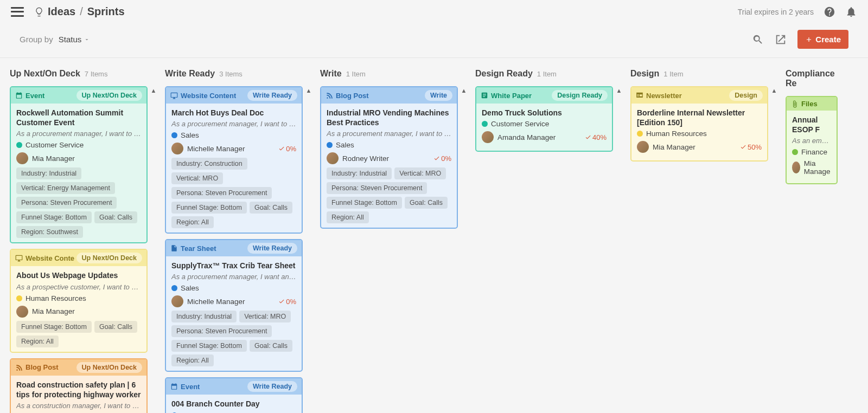 This screenshot has height=413, width=868. Describe the element at coordinates (106, 12) in the screenshot. I see `breadcrumb-leaf: Sprints` at that location.